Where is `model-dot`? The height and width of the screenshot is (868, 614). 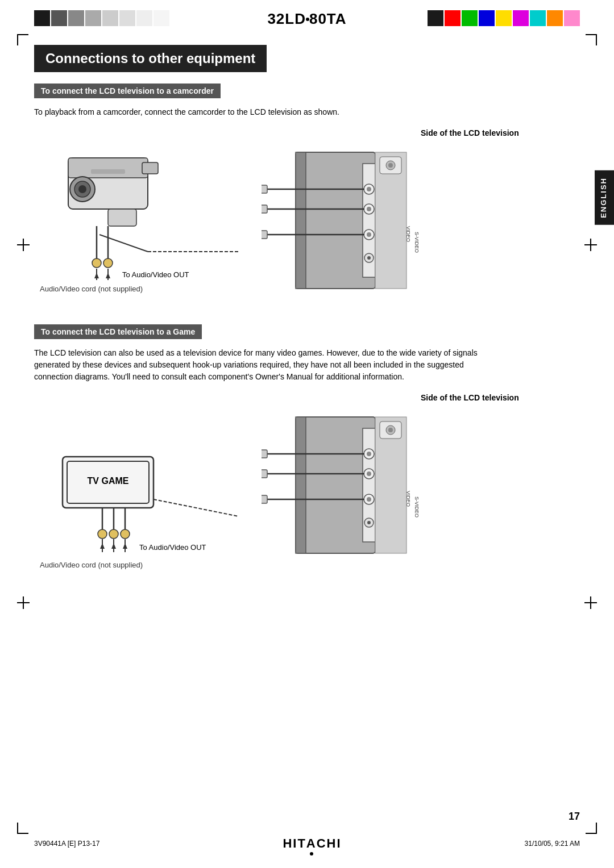
model-dot is located at coordinates (308, 19).